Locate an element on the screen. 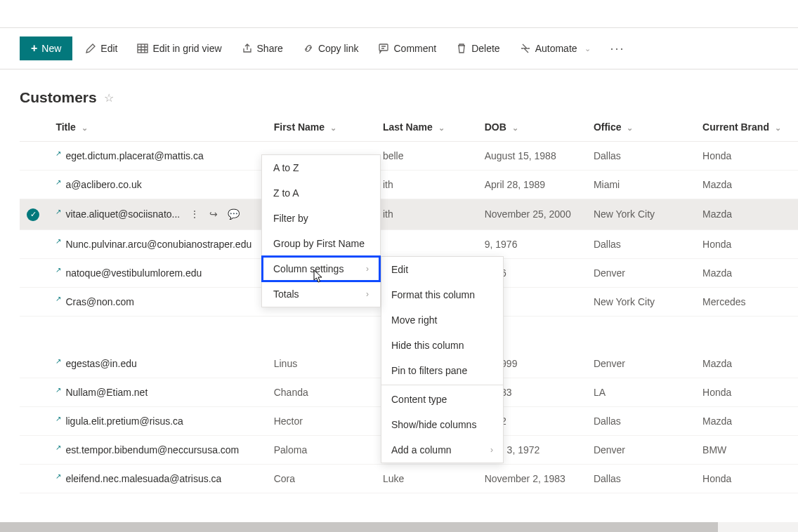 The height and width of the screenshot is (532, 798). column-header-brand: Current Brand ⌄ is located at coordinates (747, 128).